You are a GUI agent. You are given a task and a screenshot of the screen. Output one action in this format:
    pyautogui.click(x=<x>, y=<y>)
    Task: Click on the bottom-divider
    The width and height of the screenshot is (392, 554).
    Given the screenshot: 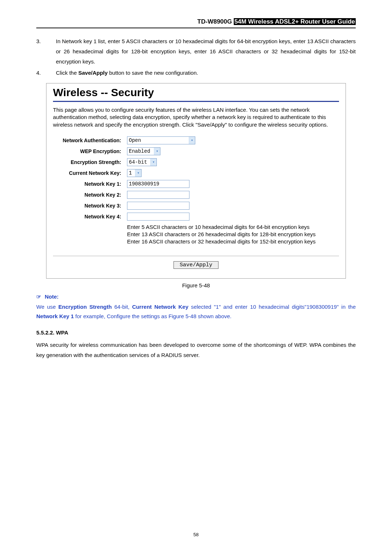 What is the action you would take?
    pyautogui.click(x=196, y=256)
    